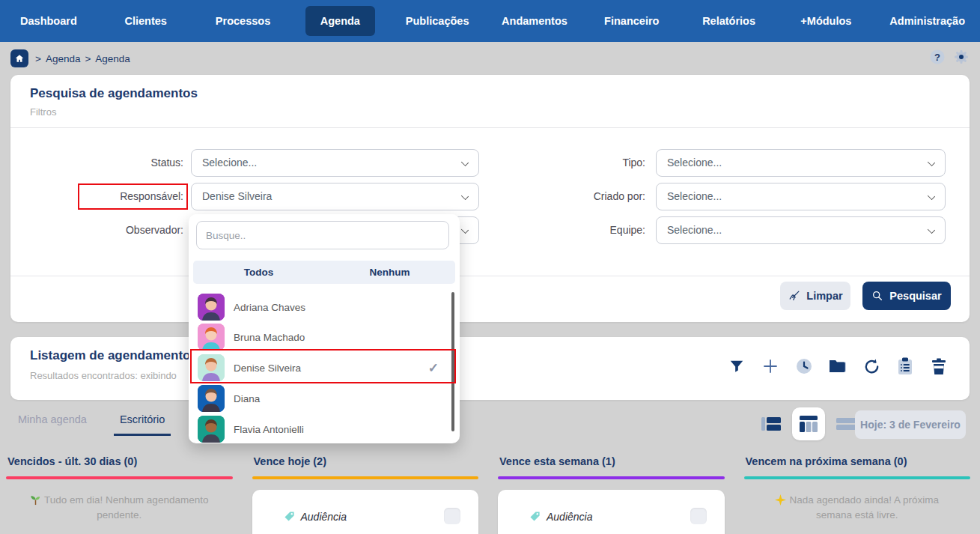 This screenshot has height=534, width=980. I want to click on limpar-button: Limpar, so click(815, 296).